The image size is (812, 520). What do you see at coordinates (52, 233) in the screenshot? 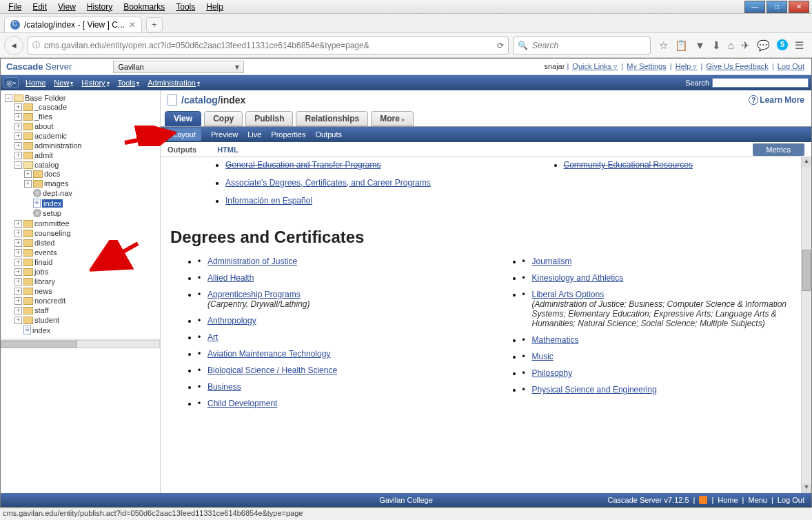
I see `tree-folder: counseling` at bounding box center [52, 233].